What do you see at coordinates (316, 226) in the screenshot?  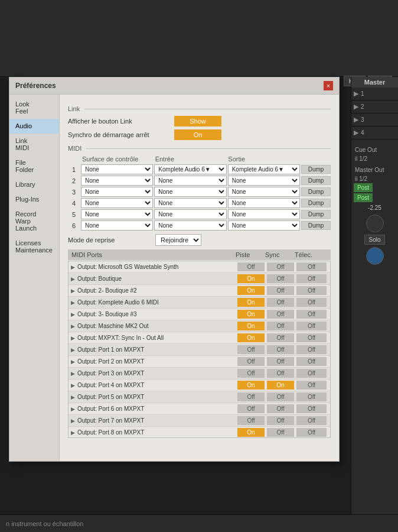 I see `dump-btn-6: Dump` at bounding box center [316, 226].